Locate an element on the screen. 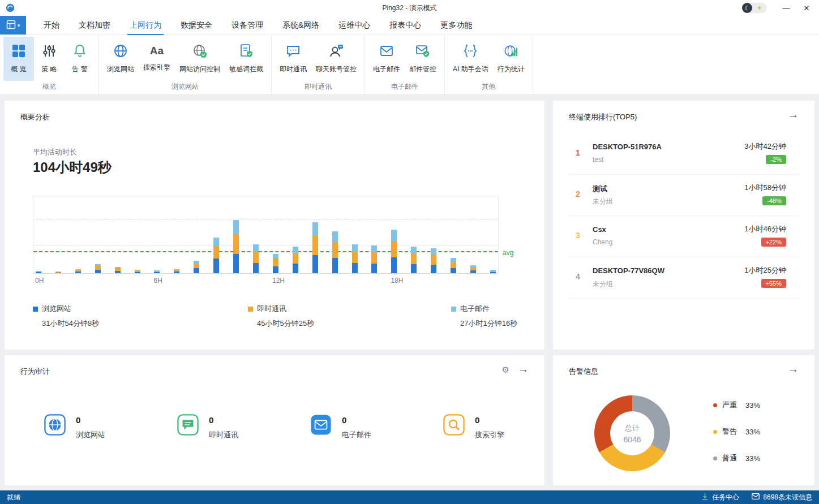 Image resolution: width=819 pixels, height=504 pixels. chevron-down-icon: ▾ is located at coordinates (19, 25).